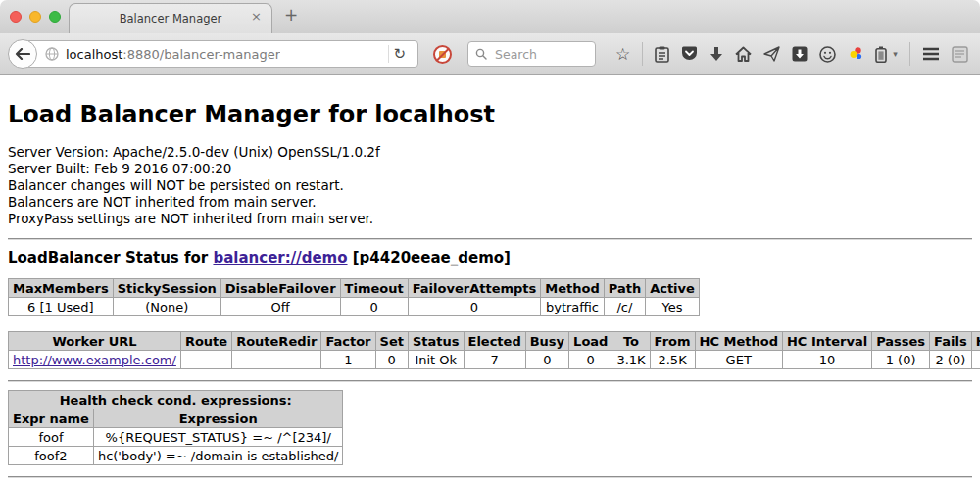 The height and width of the screenshot is (481, 980). Describe the element at coordinates (94, 55) in the screenshot. I see `url-domain: localhost` at that location.